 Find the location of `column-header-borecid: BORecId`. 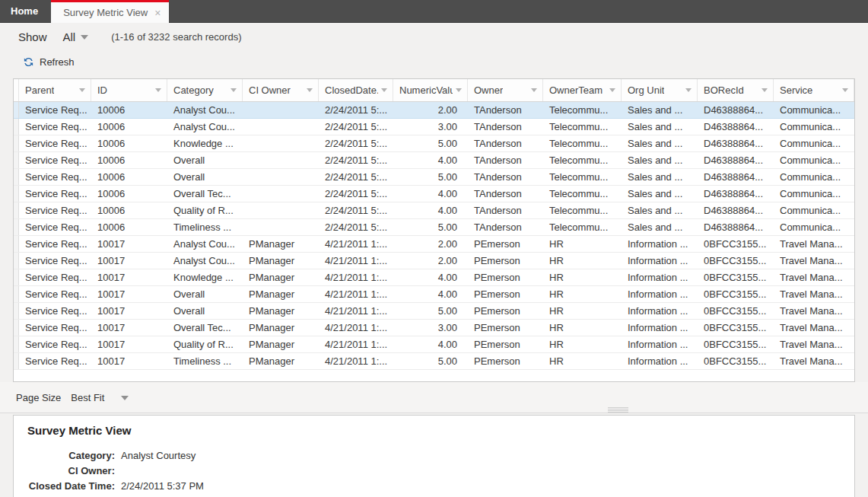

column-header-borecid: BORecId is located at coordinates (736, 90).